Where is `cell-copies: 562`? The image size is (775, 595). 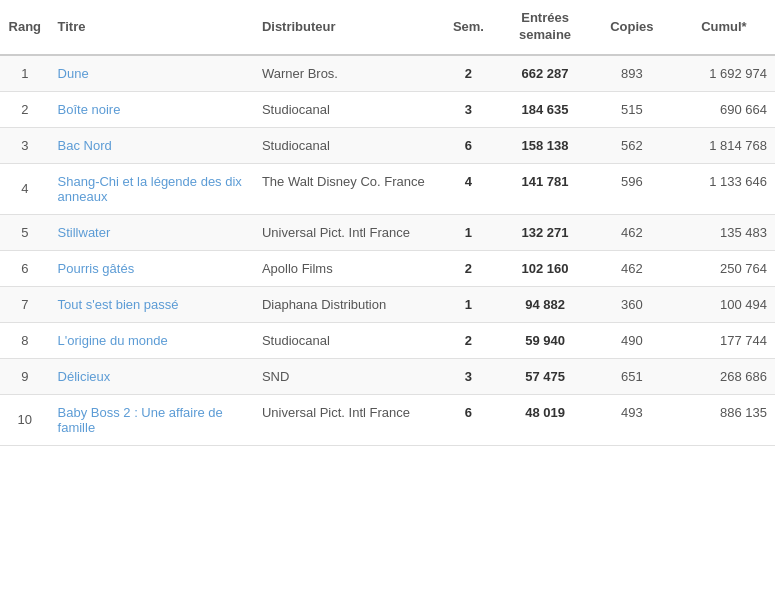
cell-copies: 562 is located at coordinates (632, 145).